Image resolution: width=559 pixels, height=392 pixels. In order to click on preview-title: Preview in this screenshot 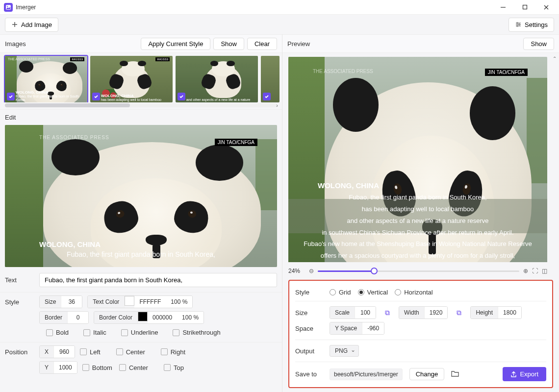, I will do `click(404, 44)`.